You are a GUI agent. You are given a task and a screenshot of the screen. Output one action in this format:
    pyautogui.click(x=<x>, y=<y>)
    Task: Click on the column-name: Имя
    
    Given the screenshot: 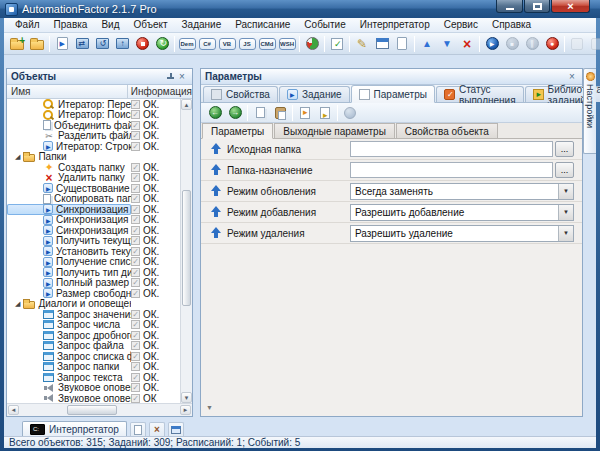 What is the action you would take?
    pyautogui.click(x=68, y=92)
    